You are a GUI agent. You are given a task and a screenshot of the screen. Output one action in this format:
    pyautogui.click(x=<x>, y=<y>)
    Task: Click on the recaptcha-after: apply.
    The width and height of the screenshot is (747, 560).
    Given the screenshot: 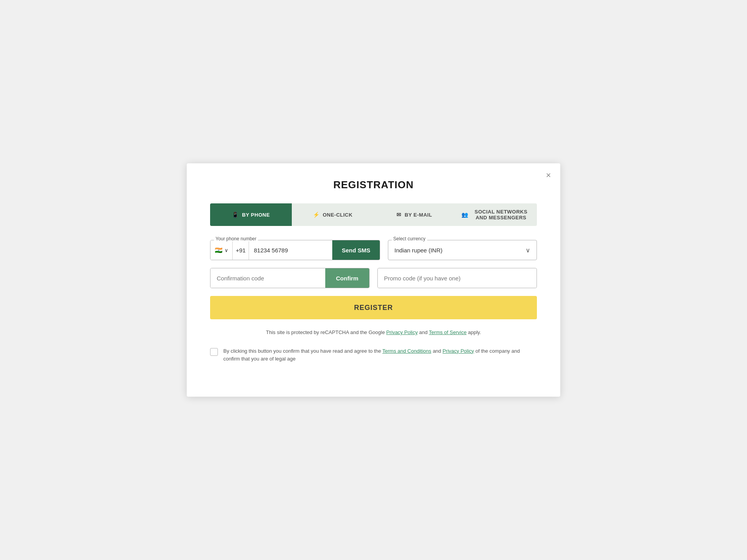 What is the action you would take?
    pyautogui.click(x=474, y=332)
    